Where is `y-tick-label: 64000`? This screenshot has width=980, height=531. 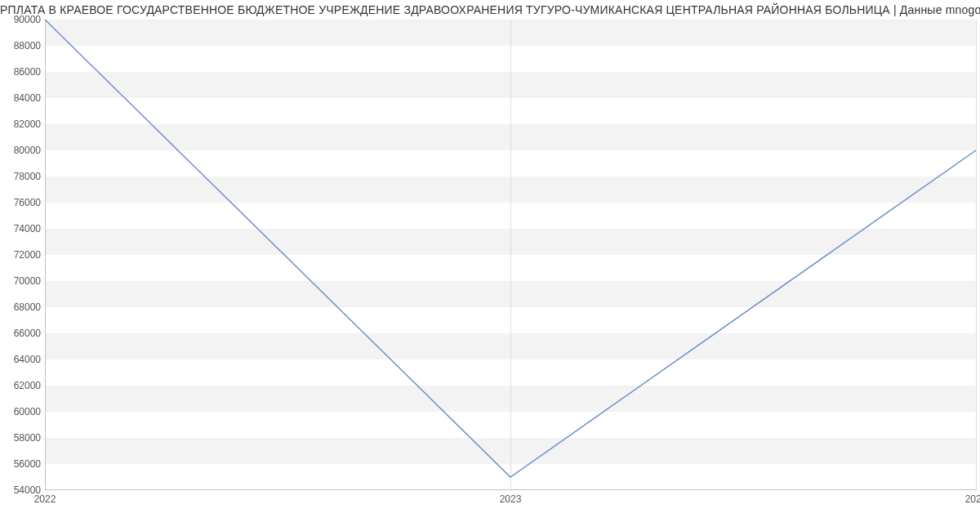 y-tick-label: 64000 is located at coordinates (22, 359).